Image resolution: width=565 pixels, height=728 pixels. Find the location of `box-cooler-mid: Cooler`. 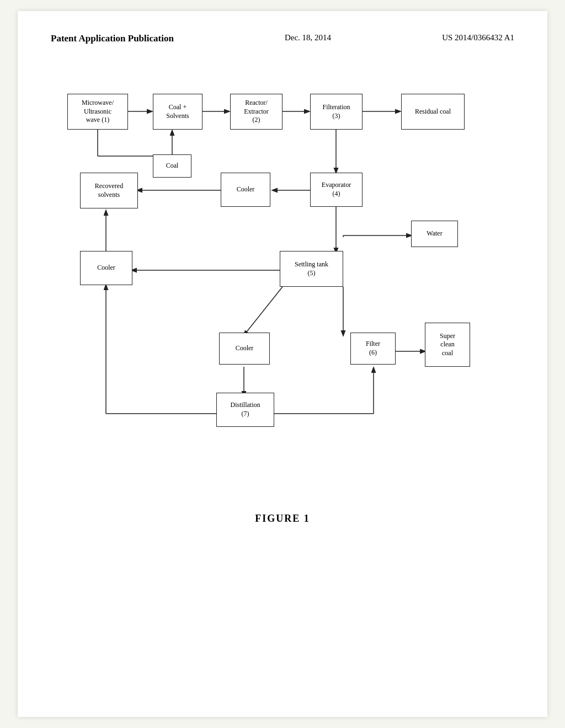

box-cooler-mid: Cooler is located at coordinates (246, 190).